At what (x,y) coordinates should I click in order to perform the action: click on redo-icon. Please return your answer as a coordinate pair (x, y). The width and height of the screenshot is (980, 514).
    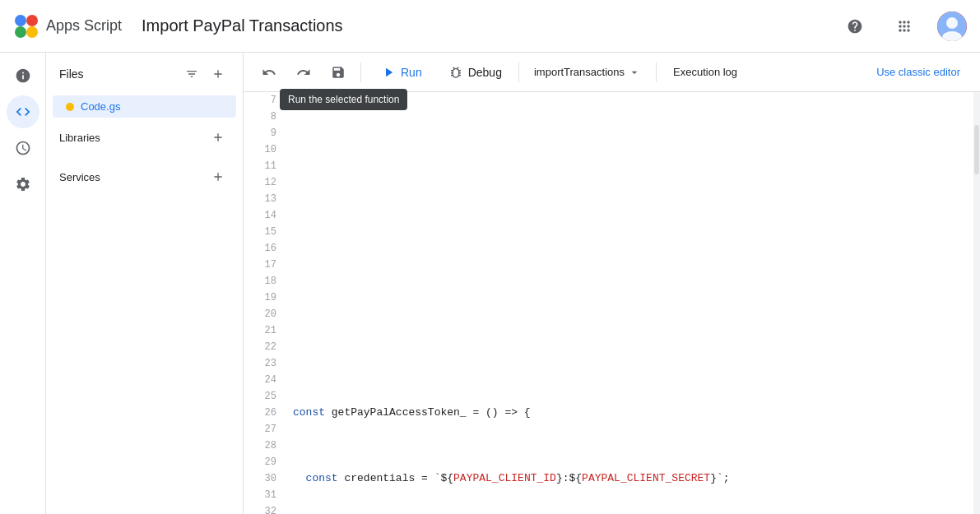
    Looking at the image, I should click on (304, 72).